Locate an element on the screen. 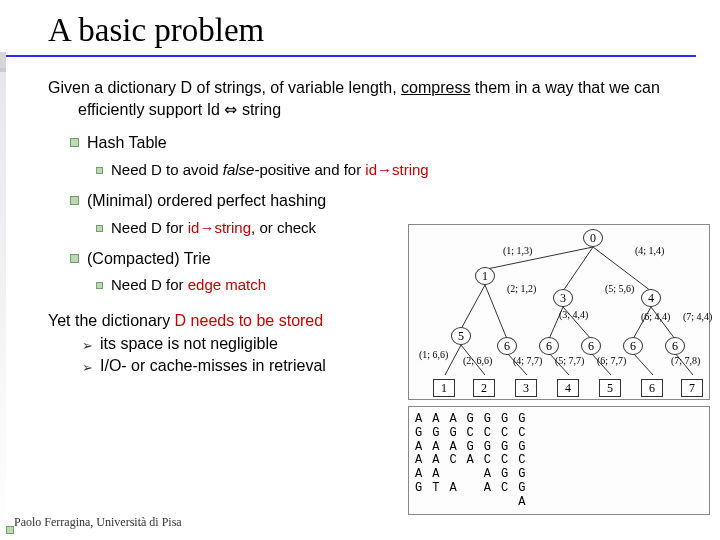  intro-paragraph: Given a dictionary D of strings, of vari… is located at coordinates (372, 98).